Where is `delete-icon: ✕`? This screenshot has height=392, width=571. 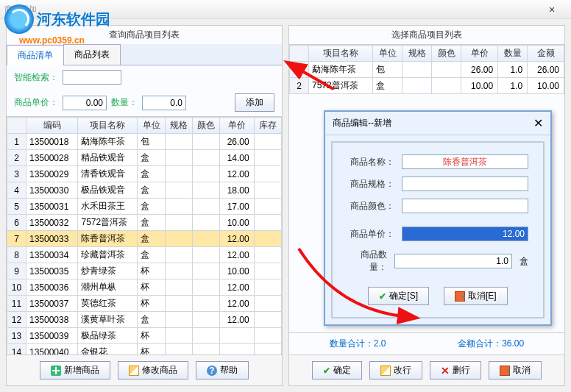 delete-icon: ✕ is located at coordinates (445, 371).